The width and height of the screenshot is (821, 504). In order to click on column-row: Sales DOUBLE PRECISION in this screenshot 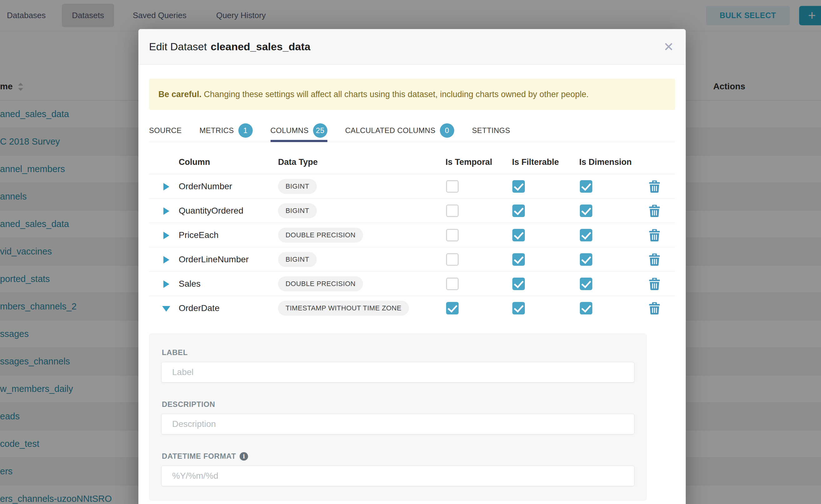, I will do `click(412, 284)`.